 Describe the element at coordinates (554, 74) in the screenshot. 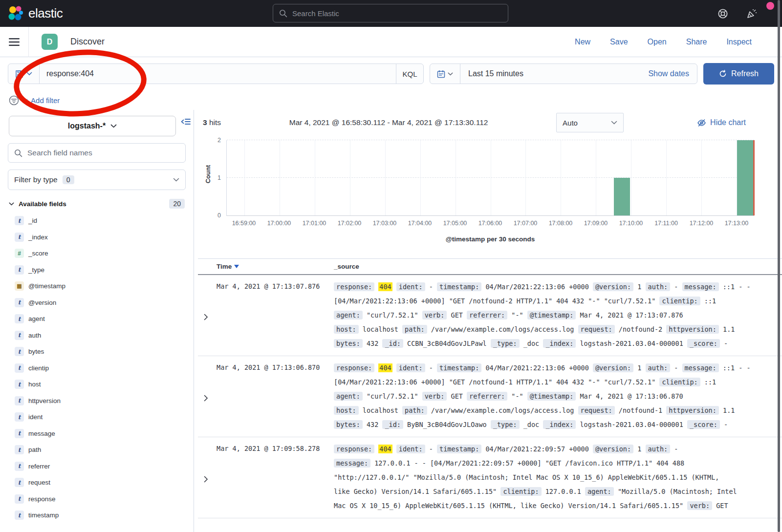

I see `time-range-value: Last 15 minutes` at that location.